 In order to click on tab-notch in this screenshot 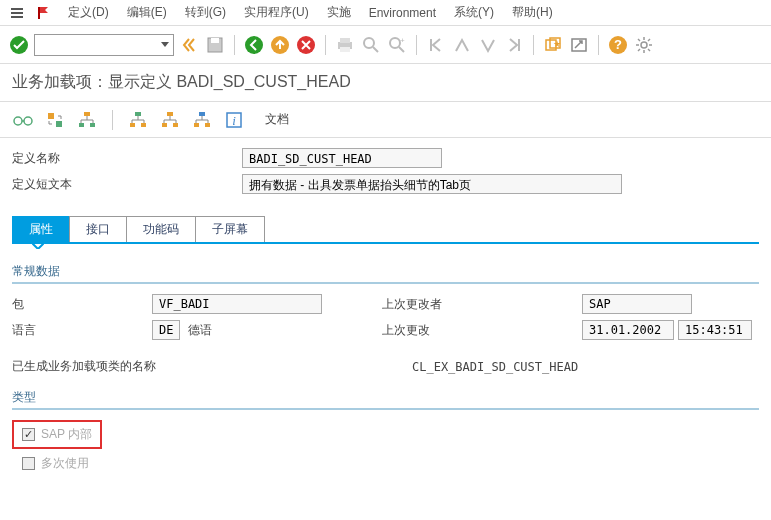, I will do `click(38, 246)`.